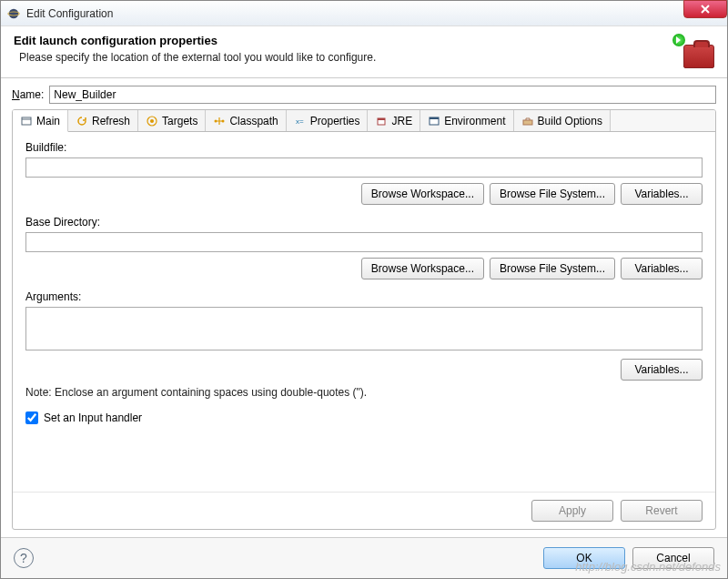 The height and width of the screenshot is (579, 728). I want to click on external-tools-icon, so click(696, 52).